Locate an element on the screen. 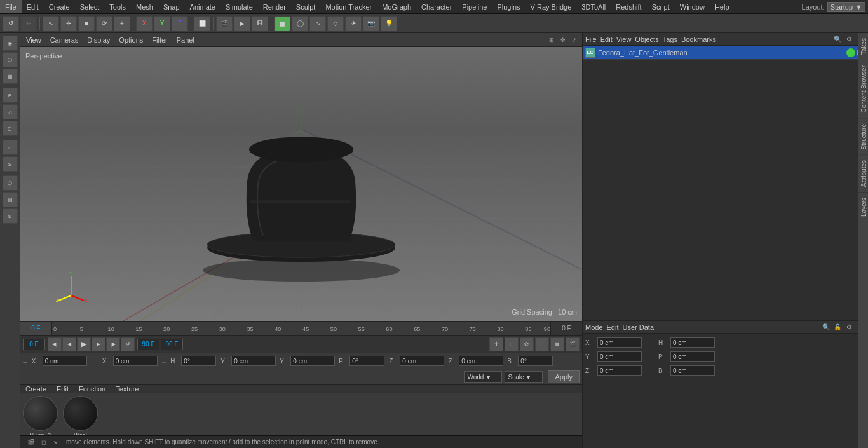 This screenshot has height=448, width=868. world-dropdown: World ▼ is located at coordinates (483, 377).